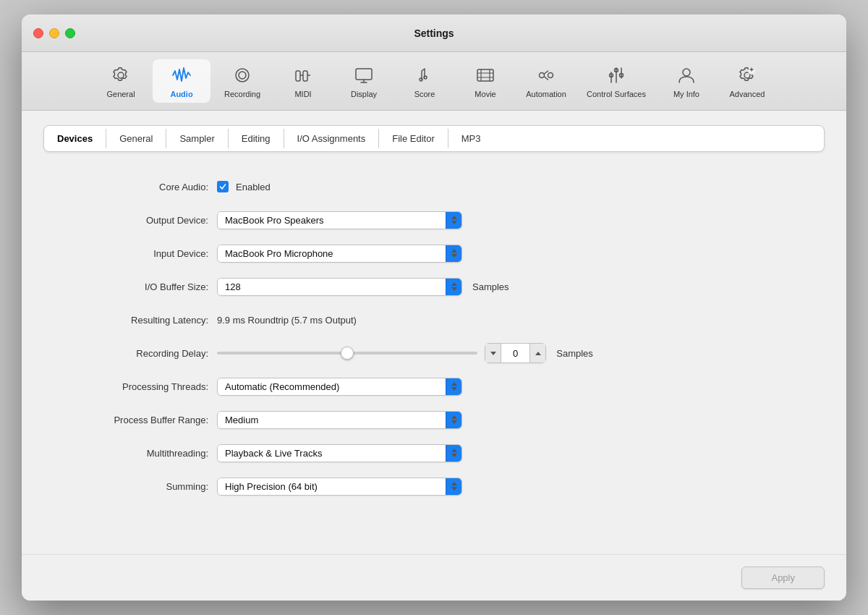 The height and width of the screenshot is (615, 868). What do you see at coordinates (331, 453) in the screenshot?
I see `multithreading-value: Playback & Live Tracks` at bounding box center [331, 453].